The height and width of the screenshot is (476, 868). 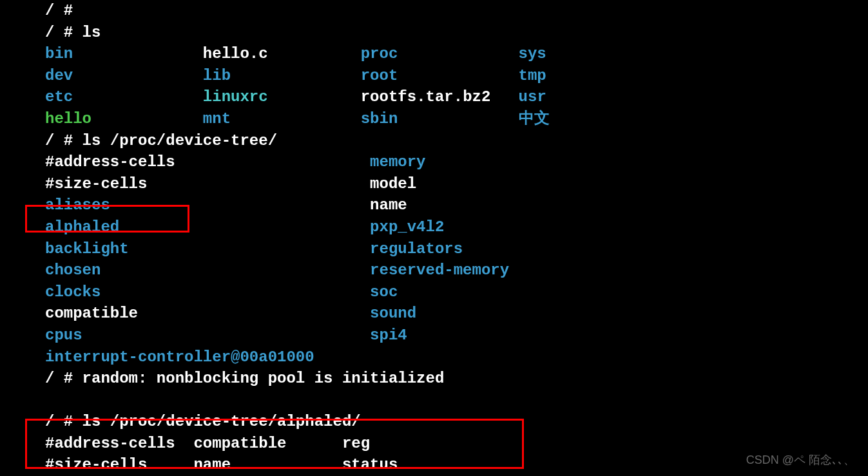 I want to click on terminal-segment: model, so click(x=393, y=184).